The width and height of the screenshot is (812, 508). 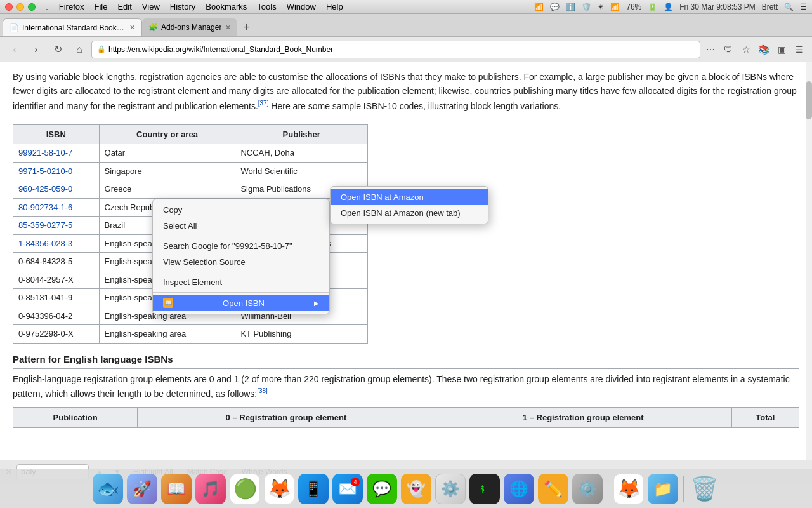 I want to click on reload-button: ↻, so click(x=58, y=50).